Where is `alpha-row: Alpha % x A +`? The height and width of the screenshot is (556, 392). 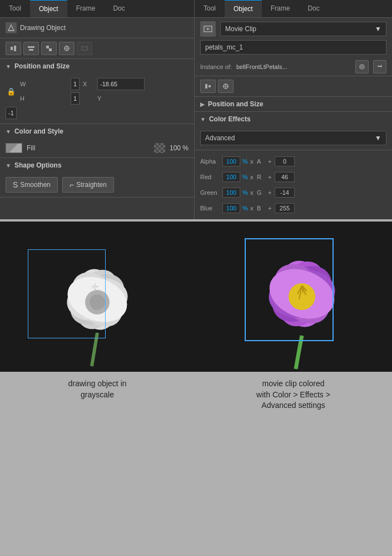
alpha-row: Alpha % x A + is located at coordinates (294, 161).